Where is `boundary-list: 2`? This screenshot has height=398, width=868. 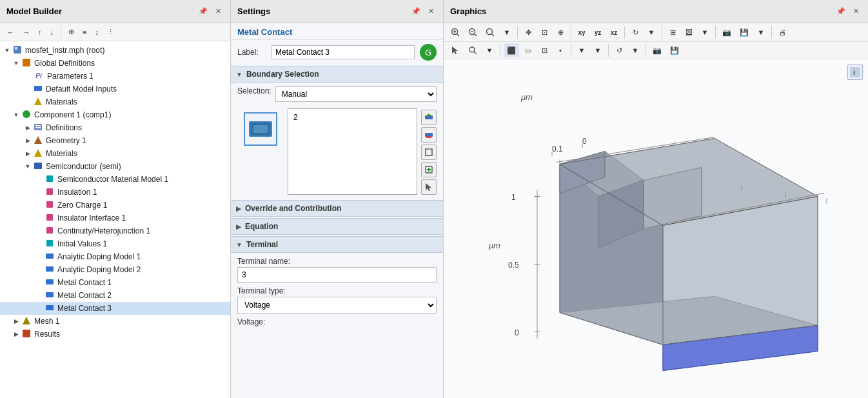 boundary-list: 2 is located at coordinates (352, 152).